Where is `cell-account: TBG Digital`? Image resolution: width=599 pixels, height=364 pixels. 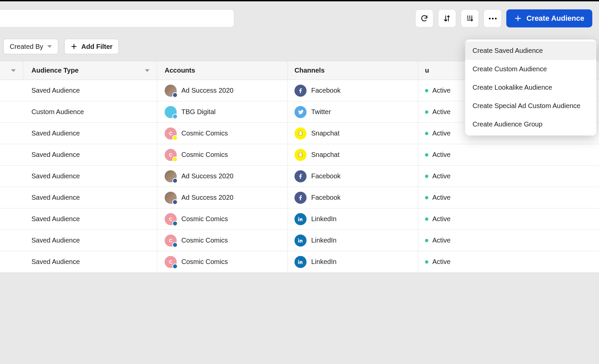 cell-account: TBG Digital is located at coordinates (223, 112).